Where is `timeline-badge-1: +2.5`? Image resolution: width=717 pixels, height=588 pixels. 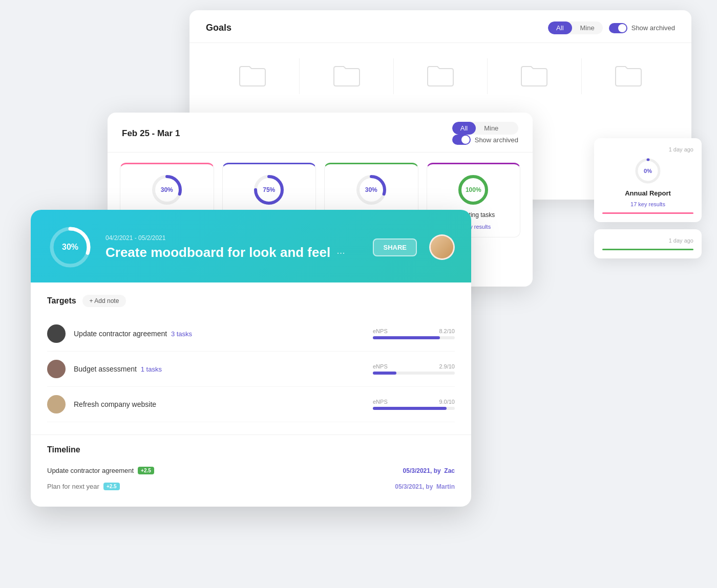
timeline-badge-1: +2.5 is located at coordinates (146, 471).